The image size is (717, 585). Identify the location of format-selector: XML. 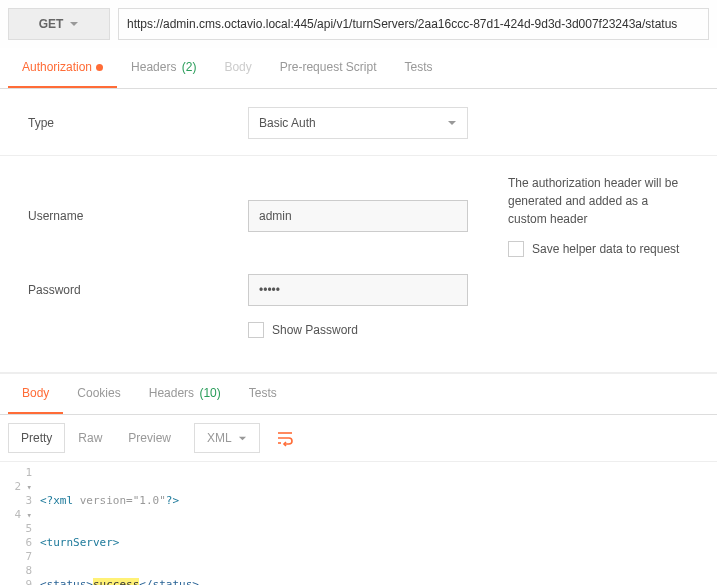
(227, 438).